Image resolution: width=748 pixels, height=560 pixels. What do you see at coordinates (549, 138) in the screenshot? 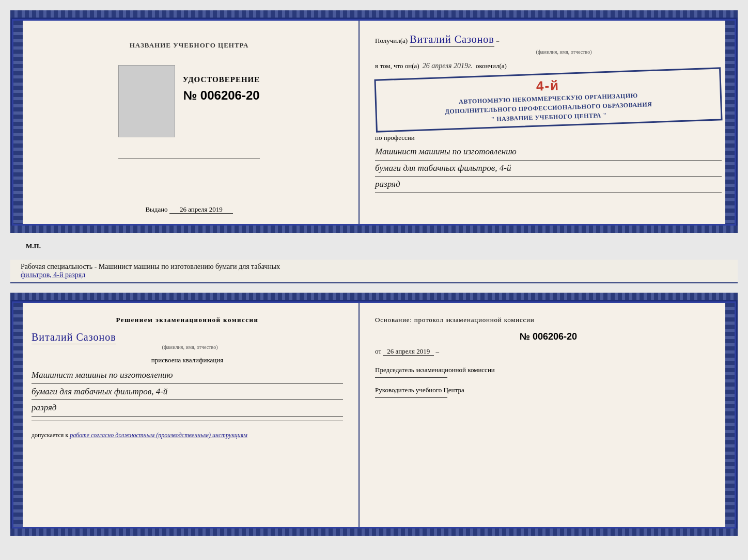
I see `po-professii-label: по профессии` at bounding box center [549, 138].